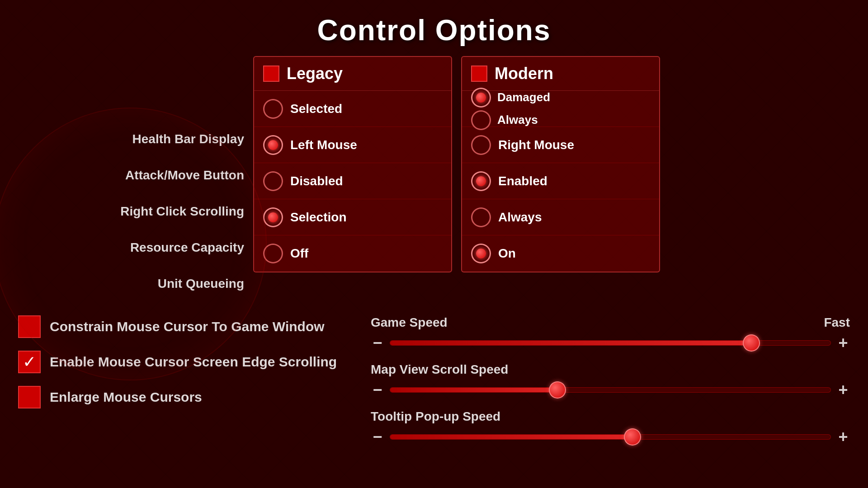 This screenshot has height=488, width=868. What do you see at coordinates (273, 253) in the screenshot?
I see `legacy-radio-off` at bounding box center [273, 253].